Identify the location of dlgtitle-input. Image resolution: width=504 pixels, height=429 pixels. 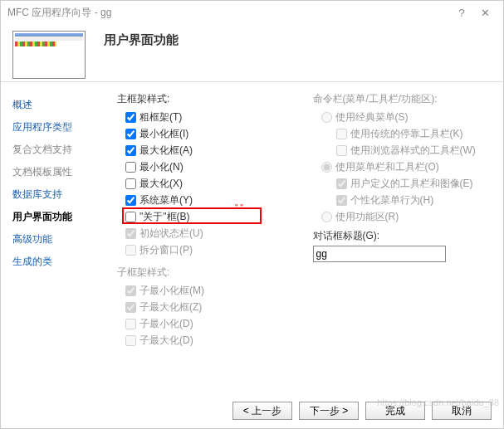
(379, 254).